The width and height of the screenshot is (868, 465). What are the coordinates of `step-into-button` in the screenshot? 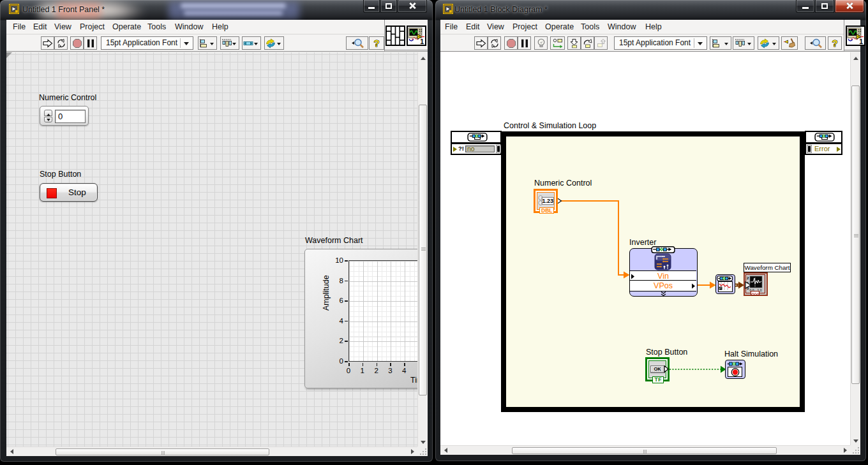 It's located at (574, 43).